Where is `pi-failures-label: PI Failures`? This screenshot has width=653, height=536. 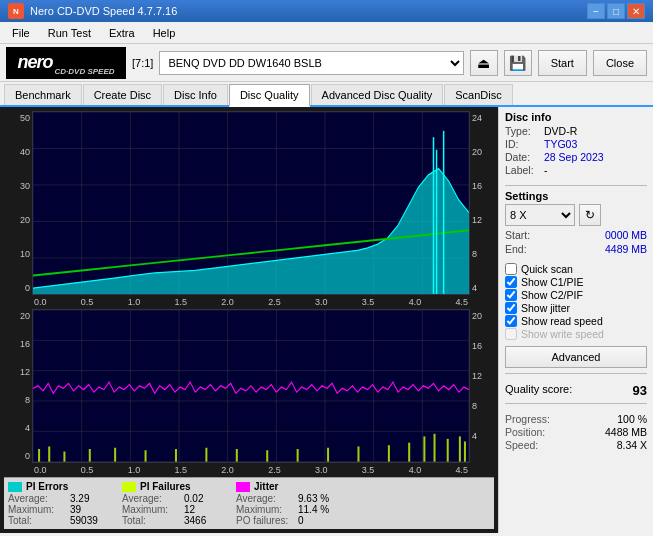 pi-failures-label: PI Failures is located at coordinates (166, 486).